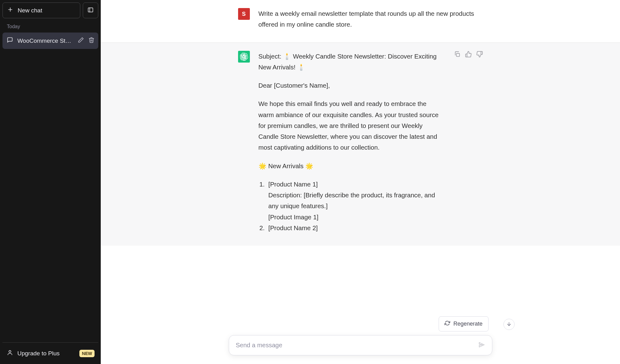  What do you see at coordinates (91, 11) in the screenshot?
I see `sidebar-icon` at bounding box center [91, 11].